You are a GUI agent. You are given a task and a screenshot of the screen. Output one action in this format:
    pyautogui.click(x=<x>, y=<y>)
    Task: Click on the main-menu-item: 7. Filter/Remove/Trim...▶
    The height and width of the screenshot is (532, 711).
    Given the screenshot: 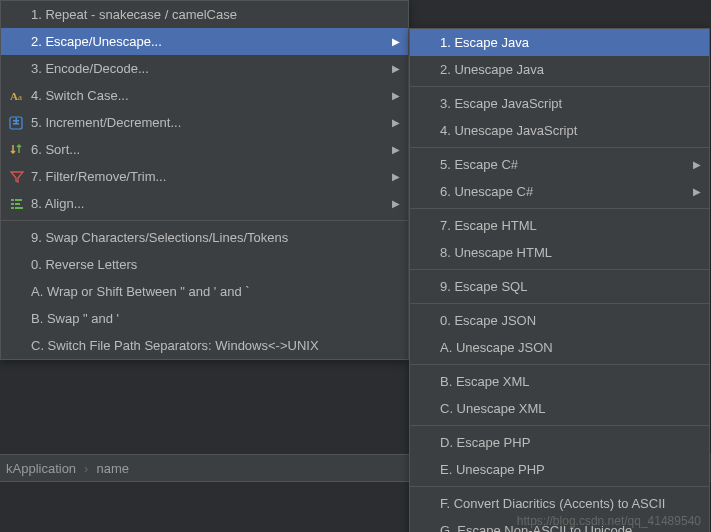 What is the action you would take?
    pyautogui.click(x=204, y=176)
    